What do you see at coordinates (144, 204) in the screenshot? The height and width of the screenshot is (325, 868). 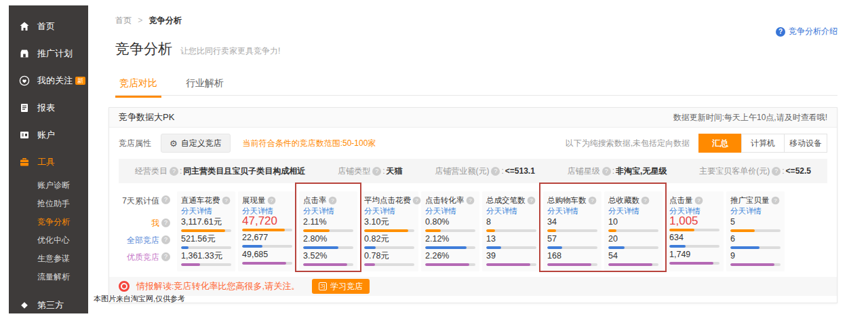 I see `row-header-title: 7天累计值 ?` at bounding box center [144, 204].